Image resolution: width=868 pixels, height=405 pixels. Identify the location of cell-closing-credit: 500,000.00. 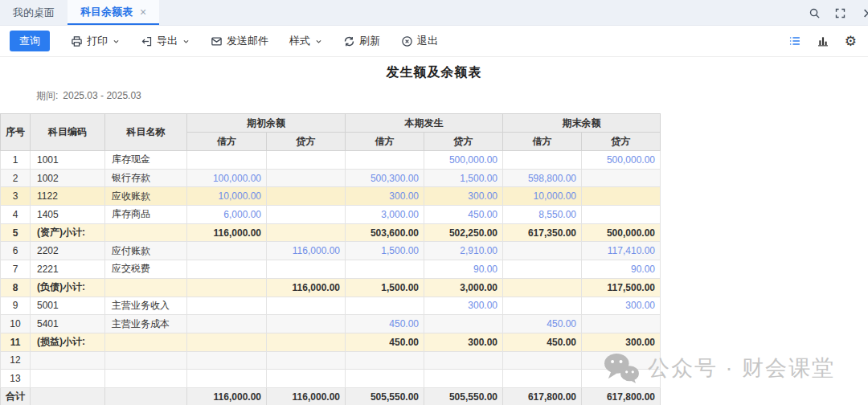
(621, 233).